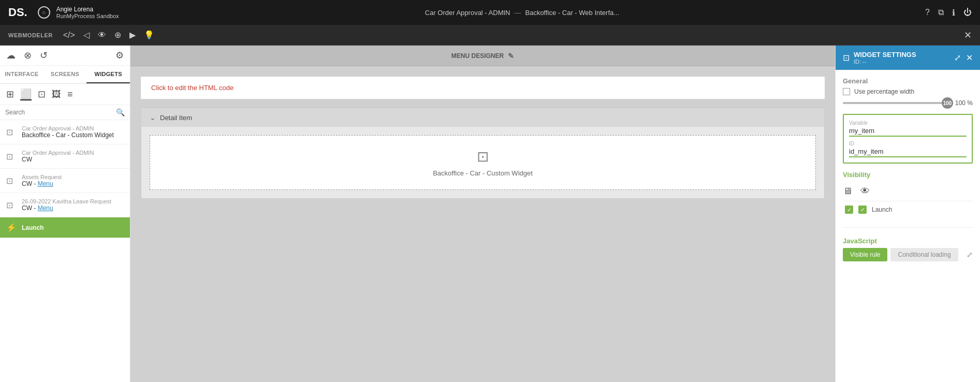 The width and height of the screenshot is (980, 382). I want to click on second-bar: WEBMODELER </> ◁ 👁 ⊕ ▶ 💡 ✕, so click(490, 35).